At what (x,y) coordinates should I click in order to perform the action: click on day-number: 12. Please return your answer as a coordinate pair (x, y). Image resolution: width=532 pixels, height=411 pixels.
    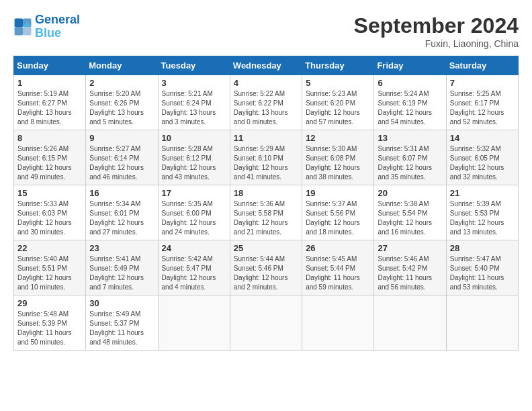
    Looking at the image, I should click on (338, 138).